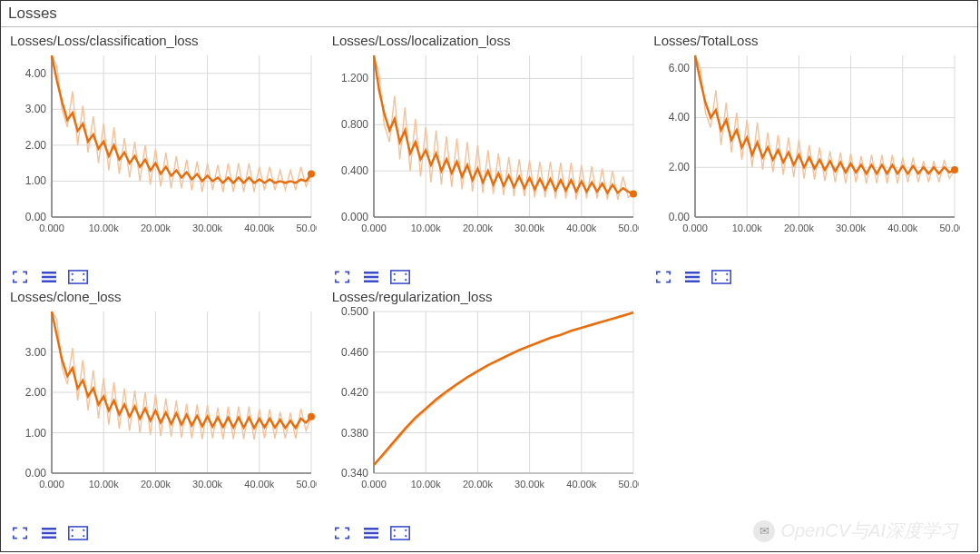 The height and width of the screenshot is (554, 980). Describe the element at coordinates (167, 414) in the screenshot. I see `chart-cell-clone_loss: Losses/clone_loss0.001.002.003.000.00010…` at that location.